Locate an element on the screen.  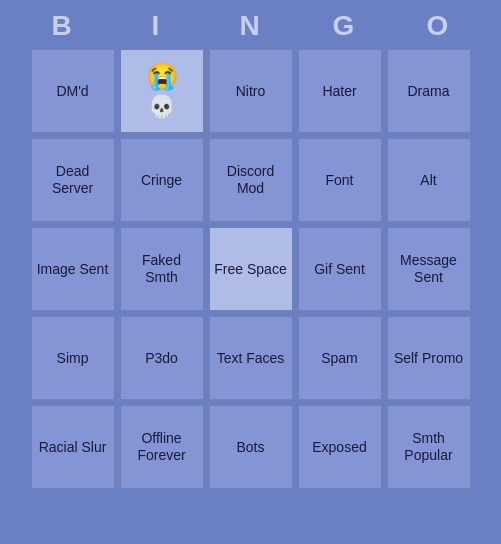
bingo-cell-5: Dead Server is located at coordinates (73, 180).